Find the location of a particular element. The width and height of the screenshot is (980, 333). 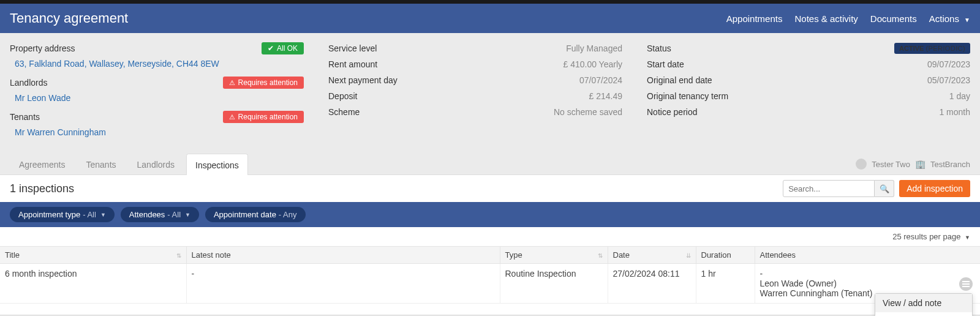

sort-desc-icon: ⇊ is located at coordinates (688, 255).